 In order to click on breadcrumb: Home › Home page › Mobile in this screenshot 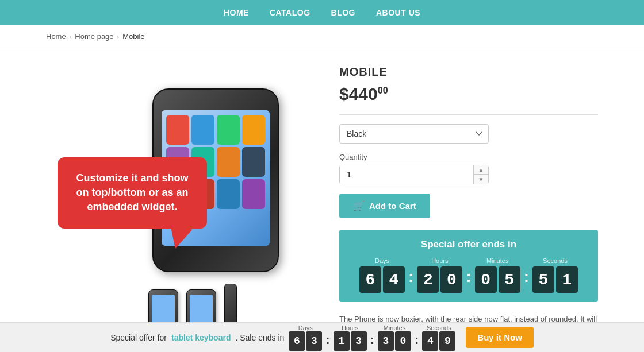, I will do `click(322, 37)`.